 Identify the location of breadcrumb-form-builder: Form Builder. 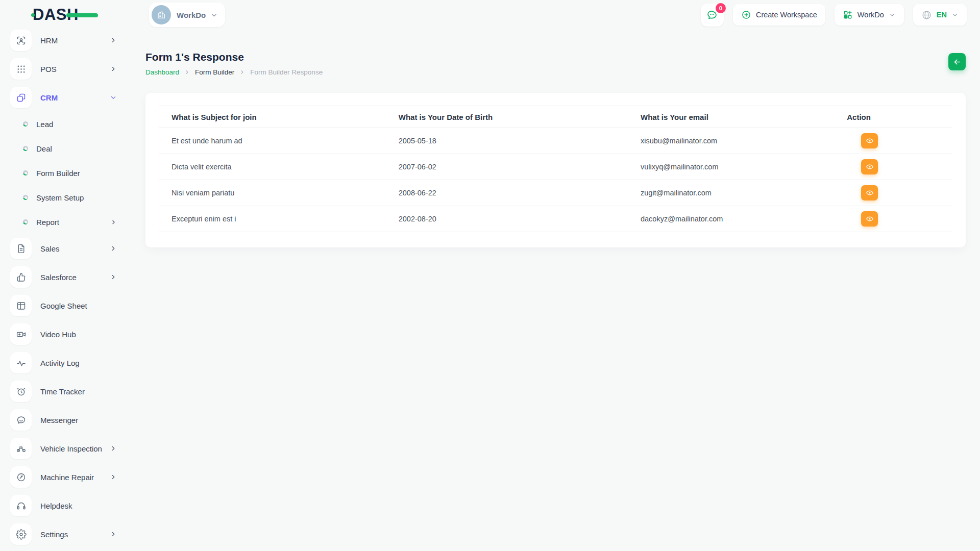
(214, 72).